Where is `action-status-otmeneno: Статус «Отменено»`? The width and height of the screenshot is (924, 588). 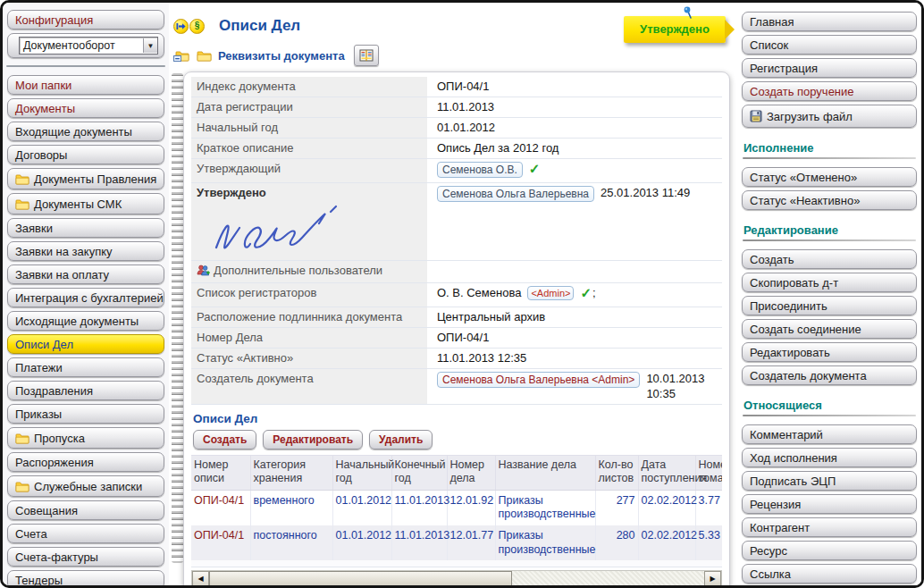 action-status-otmeneno: Статус «Отменено» is located at coordinates (829, 177).